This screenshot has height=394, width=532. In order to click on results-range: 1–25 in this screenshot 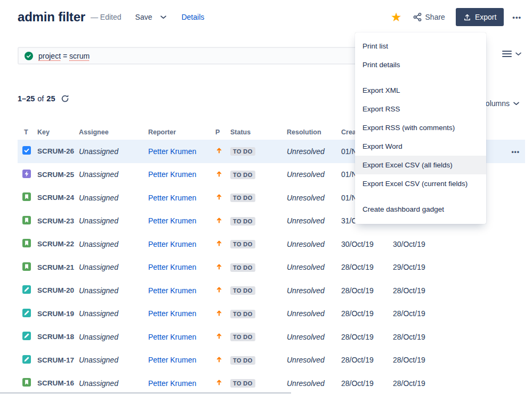, I will do `click(26, 99)`.